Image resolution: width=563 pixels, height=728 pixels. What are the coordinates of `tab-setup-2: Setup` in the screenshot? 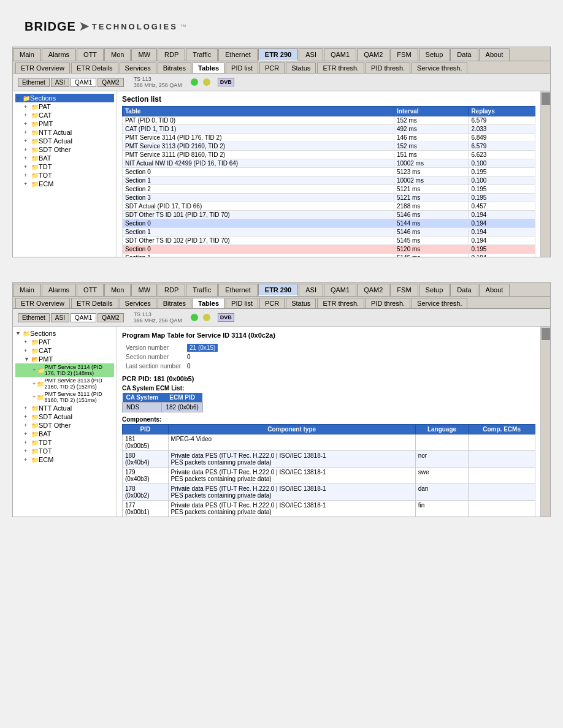 It's located at (434, 290).